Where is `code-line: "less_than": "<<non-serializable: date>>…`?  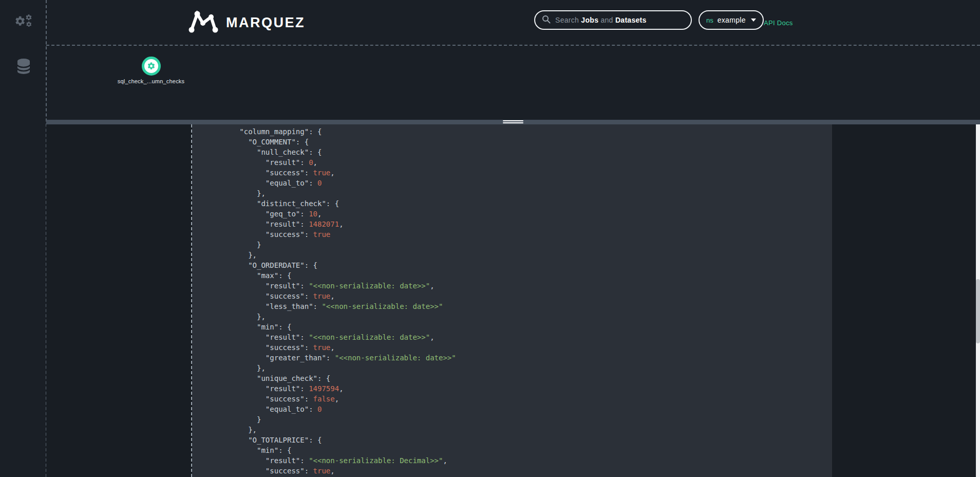 code-line: "less_than": "<<non-serializable: date>>… is located at coordinates (514, 306).